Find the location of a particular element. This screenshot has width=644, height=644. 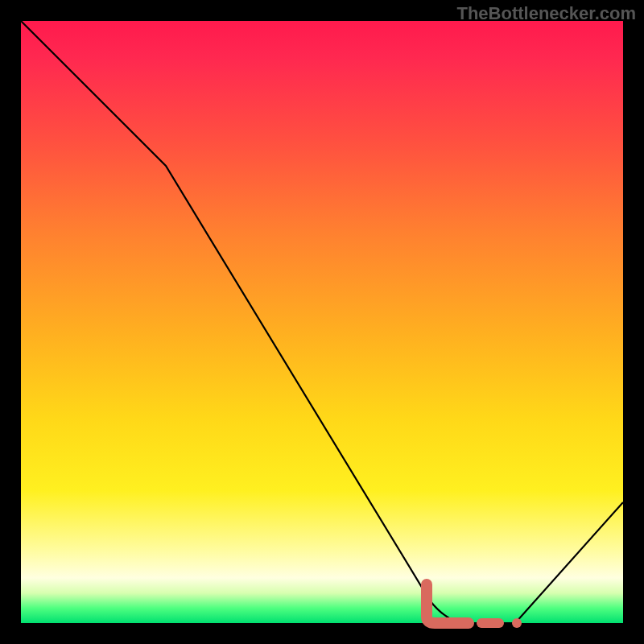

highlight-dot is located at coordinates (517, 623).